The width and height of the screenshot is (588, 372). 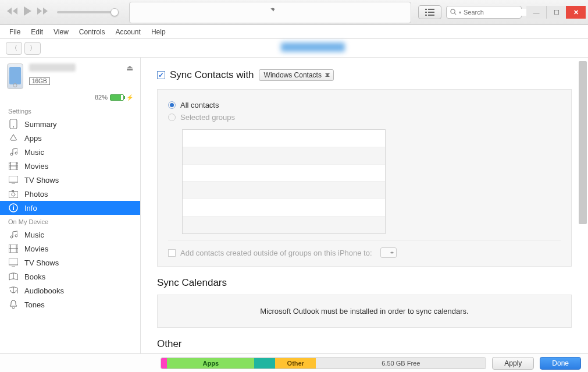 What do you see at coordinates (513, 363) in the screenshot?
I see `apply-button: Apply` at bounding box center [513, 363].